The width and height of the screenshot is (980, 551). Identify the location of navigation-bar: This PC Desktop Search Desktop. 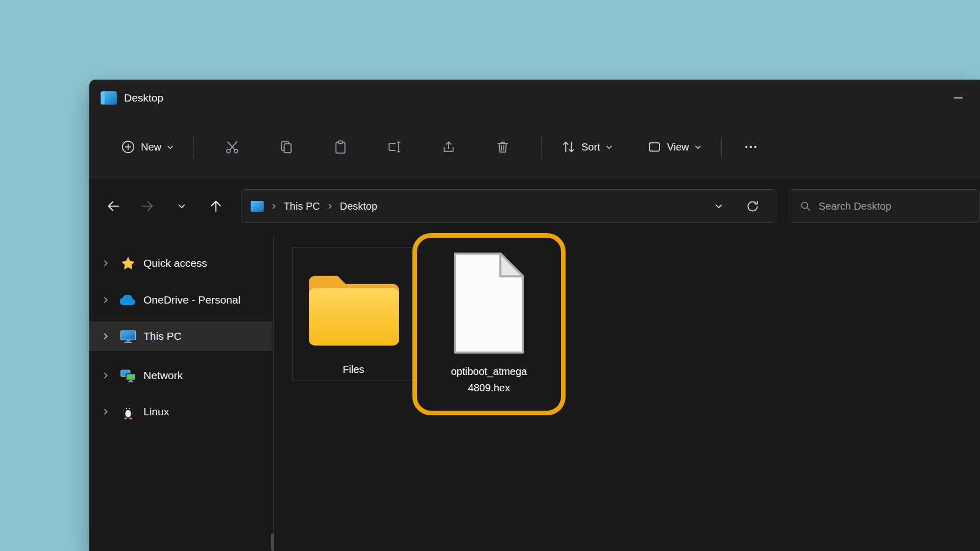
(535, 206).